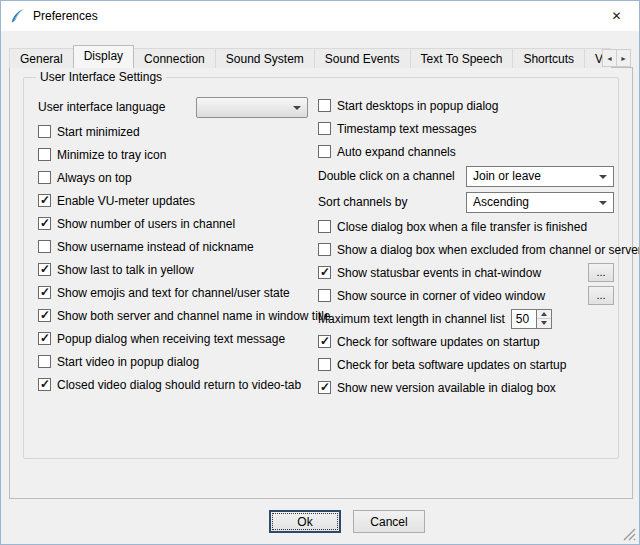 The height and width of the screenshot is (545, 640). Describe the element at coordinates (507, 176) in the screenshot. I see `double-click-value: Join or leave` at that location.